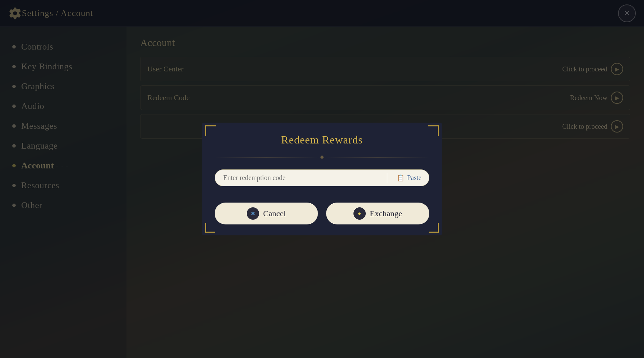 The width and height of the screenshot is (644, 358). I want to click on modal-divider, so click(322, 157).